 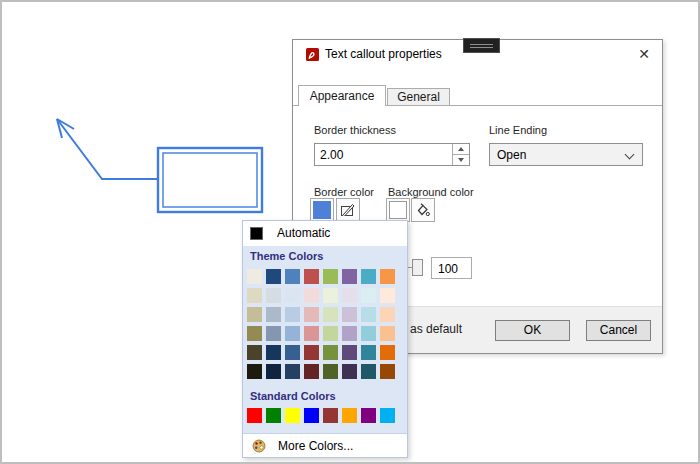 I want to click on theme-colors-grid, so click(x=321, y=324).